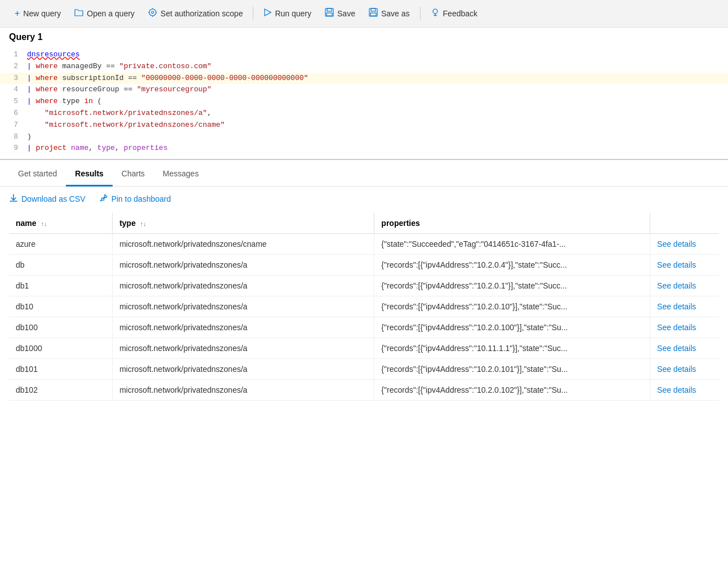  What do you see at coordinates (364, 390) in the screenshot?
I see `table-row: db102 microsoft.network/privatednszones/…` at bounding box center [364, 390].